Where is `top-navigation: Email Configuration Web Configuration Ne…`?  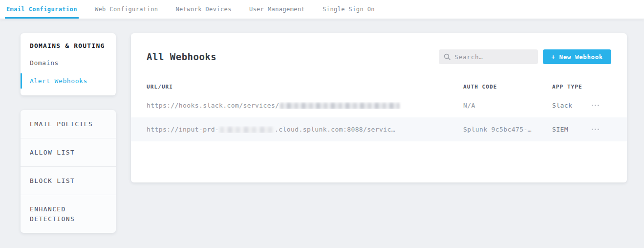 top-navigation: Email Configuration Web Configuration Ne… is located at coordinates (322, 9).